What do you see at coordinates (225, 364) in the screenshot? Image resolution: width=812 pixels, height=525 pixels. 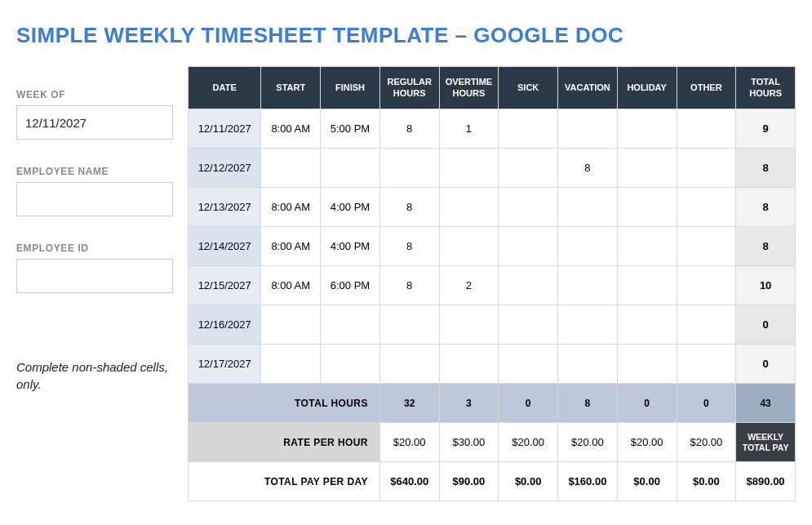 I see `date-cell: 12/17/2027` at bounding box center [225, 364].